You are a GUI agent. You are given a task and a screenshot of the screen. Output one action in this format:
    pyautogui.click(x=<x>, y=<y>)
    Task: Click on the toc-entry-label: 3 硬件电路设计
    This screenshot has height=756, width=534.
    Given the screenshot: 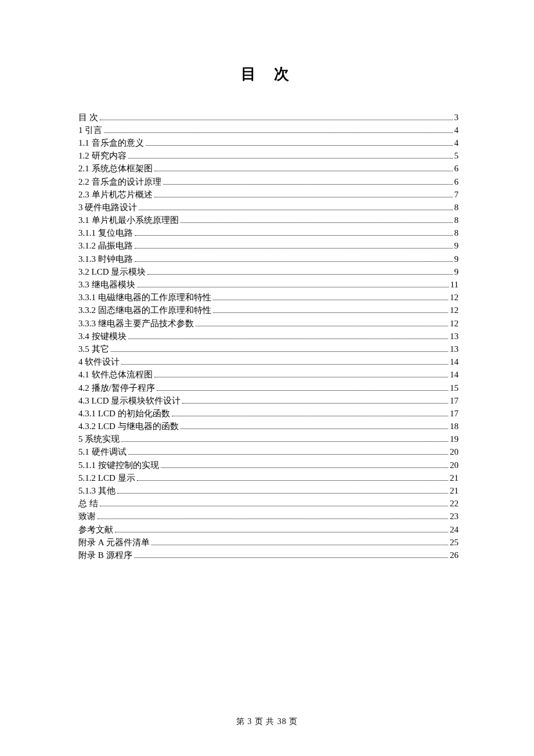 What is the action you would take?
    pyautogui.click(x=108, y=208)
    